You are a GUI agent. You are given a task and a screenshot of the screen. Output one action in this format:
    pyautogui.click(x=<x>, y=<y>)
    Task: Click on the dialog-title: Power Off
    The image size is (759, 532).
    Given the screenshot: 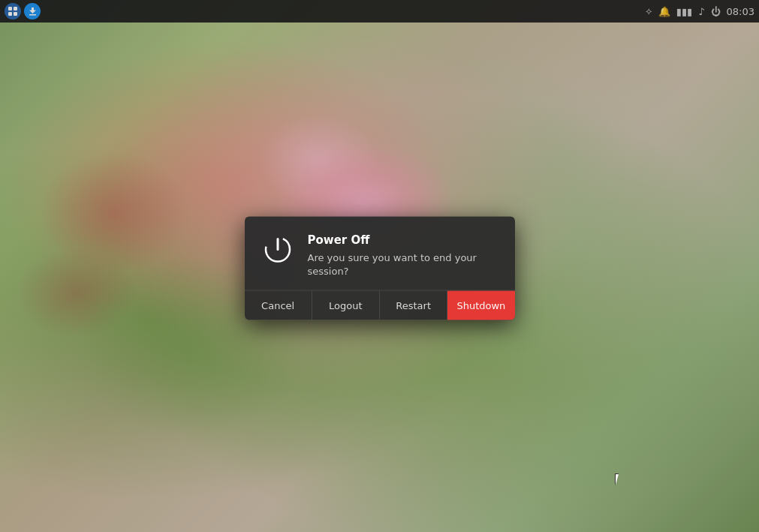 What is the action you would take?
    pyautogui.click(x=404, y=239)
    